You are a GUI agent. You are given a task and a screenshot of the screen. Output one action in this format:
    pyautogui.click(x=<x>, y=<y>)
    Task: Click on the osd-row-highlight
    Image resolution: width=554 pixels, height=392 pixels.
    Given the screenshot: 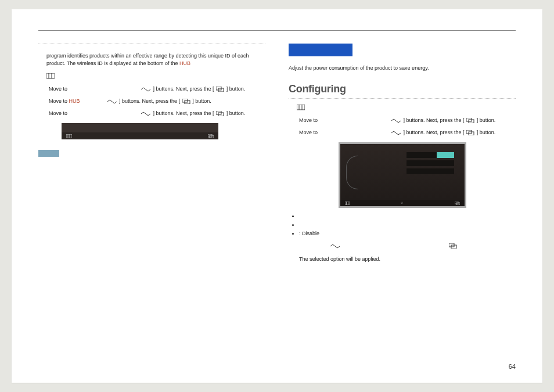 What is the action you would take?
    pyautogui.click(x=430, y=155)
    